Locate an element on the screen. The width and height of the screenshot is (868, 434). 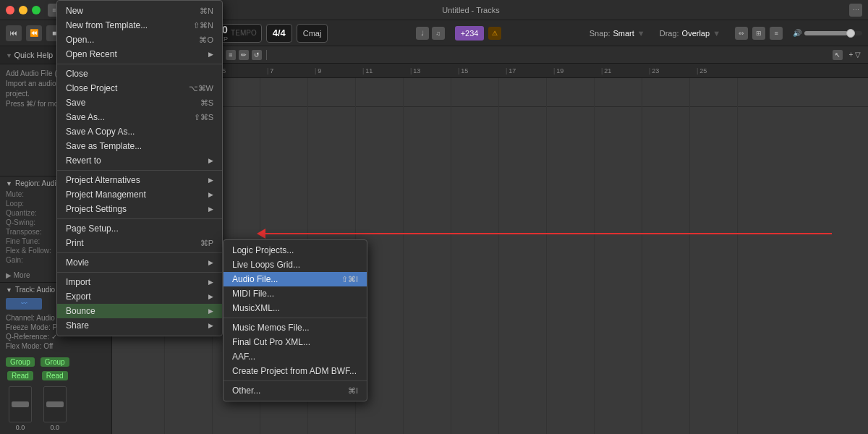
tuner-icon: ♫ is located at coordinates (438, 33).